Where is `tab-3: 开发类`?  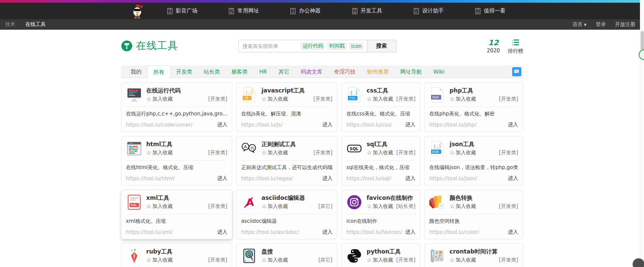
tab-3: 开发类 is located at coordinates (184, 72).